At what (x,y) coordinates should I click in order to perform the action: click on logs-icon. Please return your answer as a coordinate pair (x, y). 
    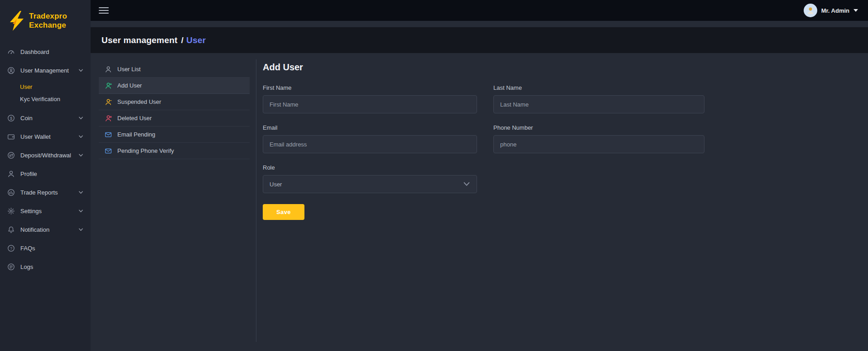
    Looking at the image, I should click on (11, 267).